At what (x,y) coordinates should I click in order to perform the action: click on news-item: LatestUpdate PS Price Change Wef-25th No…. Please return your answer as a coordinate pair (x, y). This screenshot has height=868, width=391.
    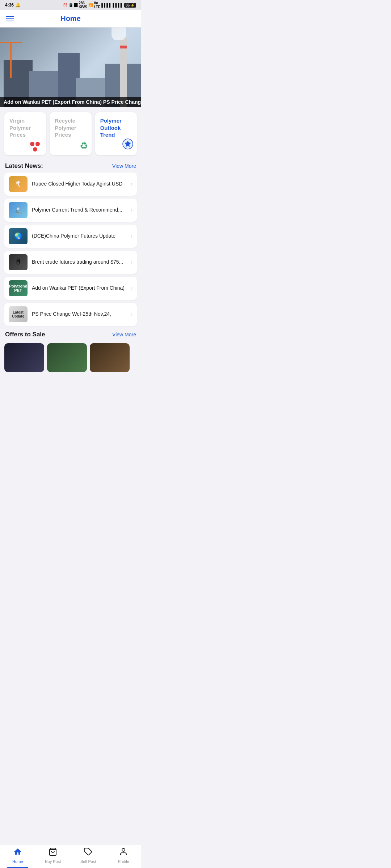
    Looking at the image, I should click on (71, 314).